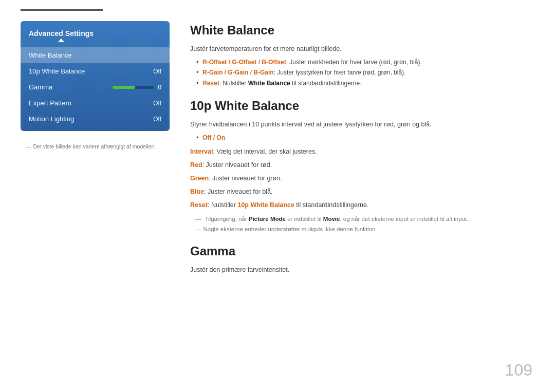 This screenshot has width=555, height=392. Describe the element at coordinates (95, 146) in the screenshot. I see `footnote: Det viste billede kan variere afhængigt …` at that location.